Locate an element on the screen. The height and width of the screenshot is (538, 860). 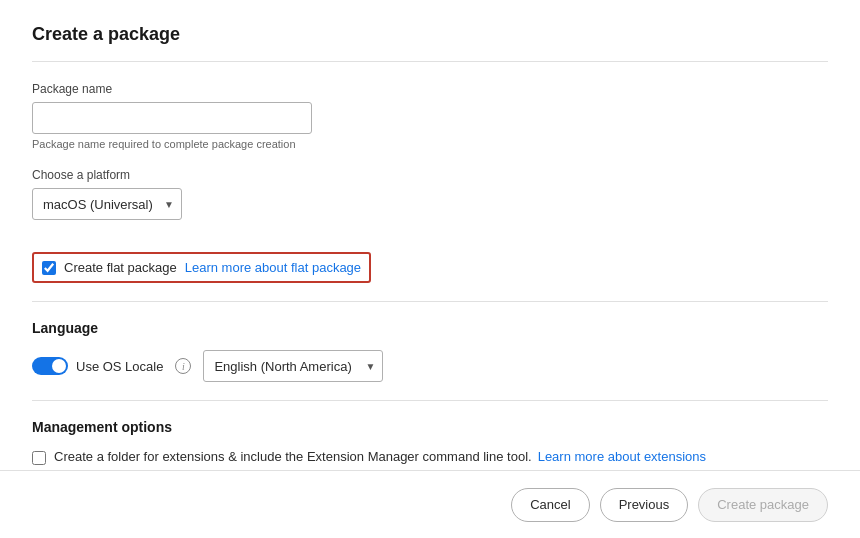
create-package-button: Create package is located at coordinates (763, 505).